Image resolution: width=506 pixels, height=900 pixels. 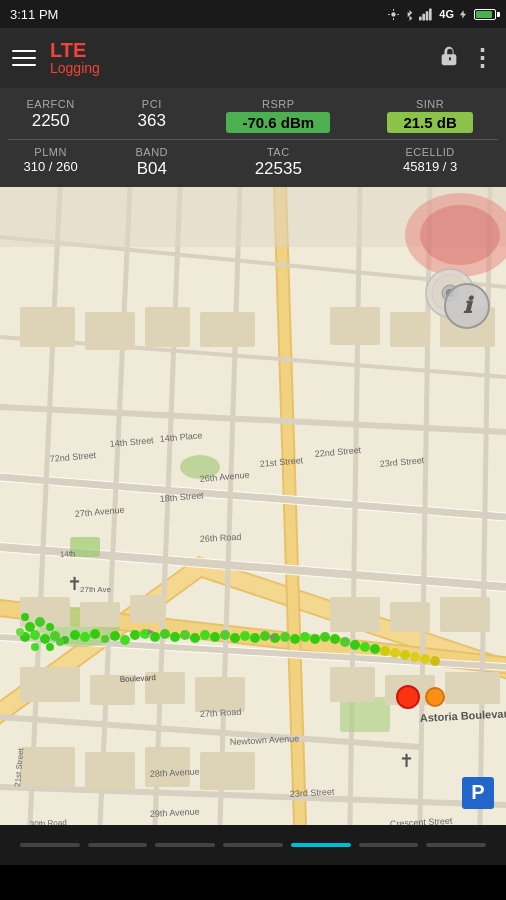 What do you see at coordinates (430, 166) in the screenshot?
I see `ecell-value: 45819 / 3` at bounding box center [430, 166].